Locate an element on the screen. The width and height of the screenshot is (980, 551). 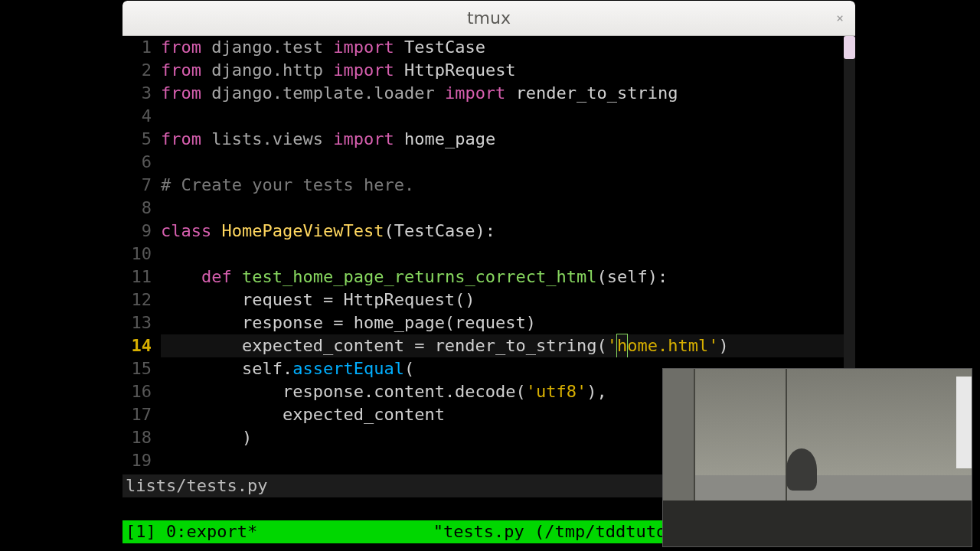
line-number: 11 is located at coordinates (142, 277).